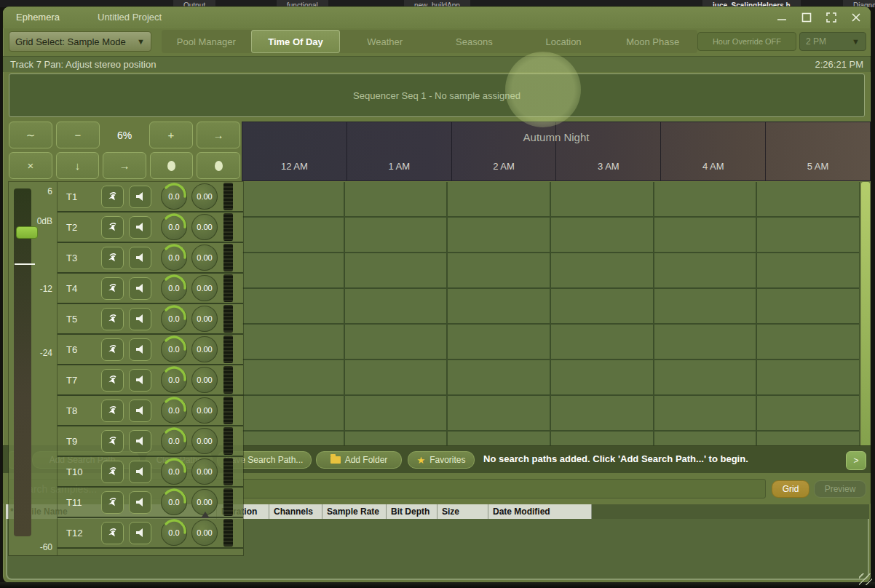  Describe the element at coordinates (475, 41) in the screenshot. I see `tab-seasons: Seasons` at that location.